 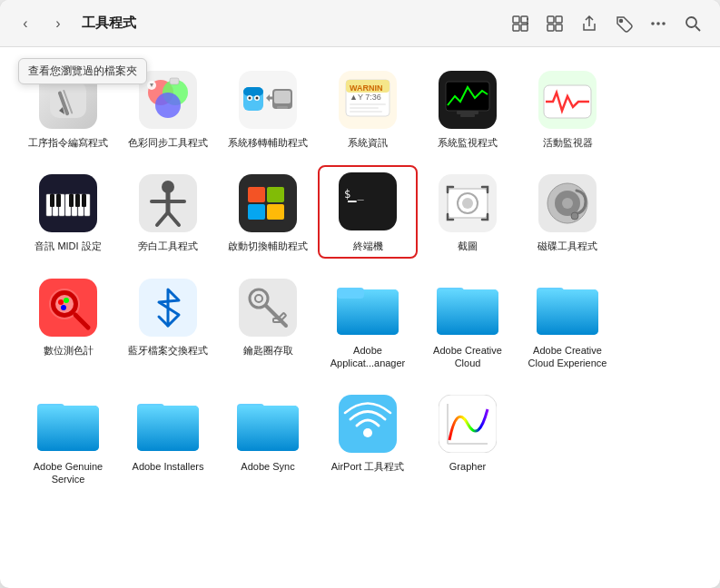 What do you see at coordinates (658, 24) in the screenshot?
I see `more-button` at bounding box center [658, 24].